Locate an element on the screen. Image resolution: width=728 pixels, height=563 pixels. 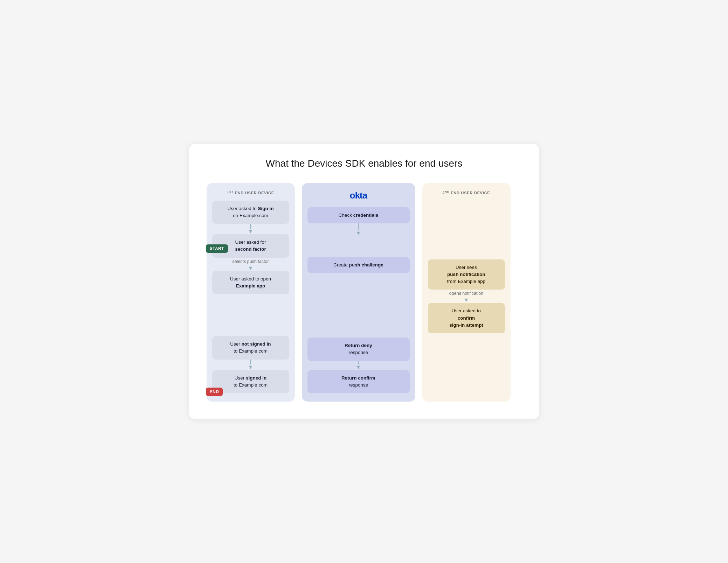
start-badge: START is located at coordinates (217, 249).